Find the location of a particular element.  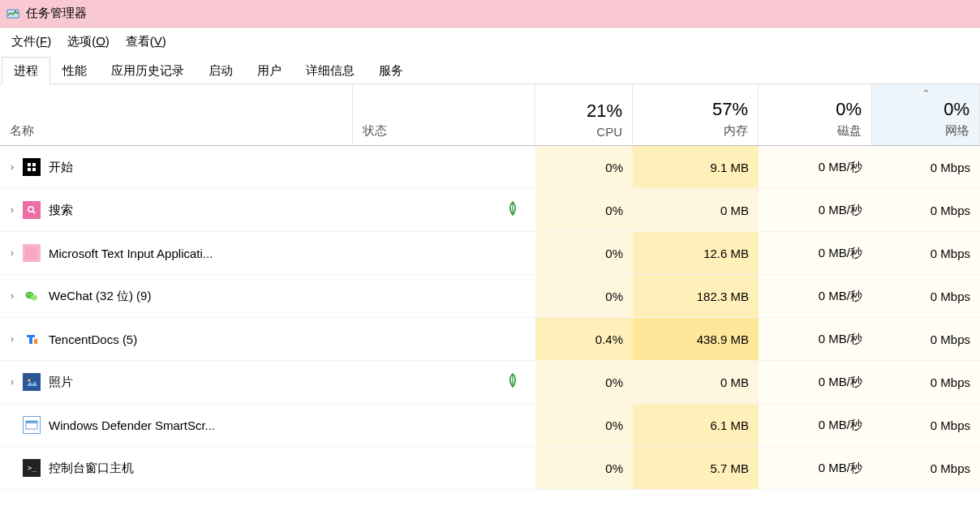

col-header-cpu-label: CPU is located at coordinates (609, 131).